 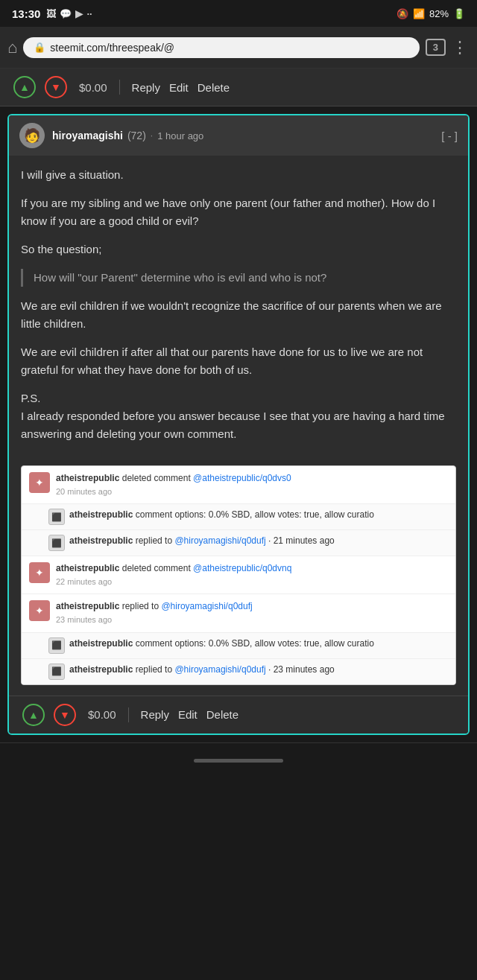 What do you see at coordinates (459, 13) in the screenshot?
I see `battery-icon: 🔋` at bounding box center [459, 13].